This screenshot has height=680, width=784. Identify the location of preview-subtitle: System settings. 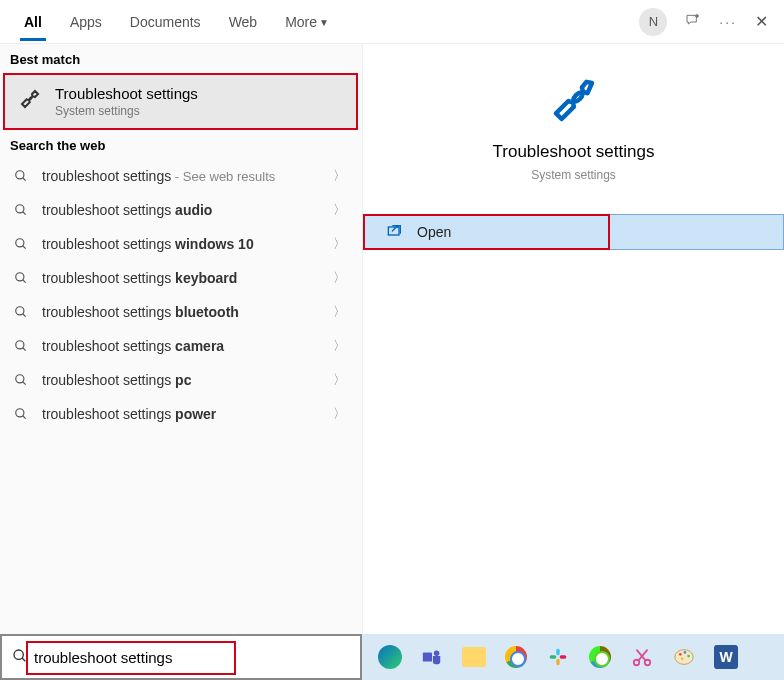
(574, 175).